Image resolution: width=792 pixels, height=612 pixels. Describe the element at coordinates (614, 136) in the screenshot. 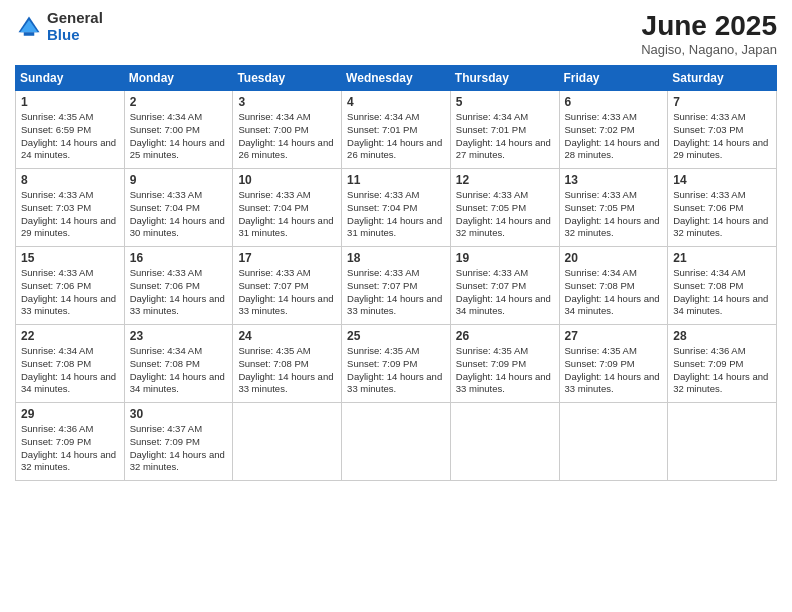

I see `day-info: Sunrise: 4:33 AM Sunset: 7:02 PM Dayligh…` at that location.